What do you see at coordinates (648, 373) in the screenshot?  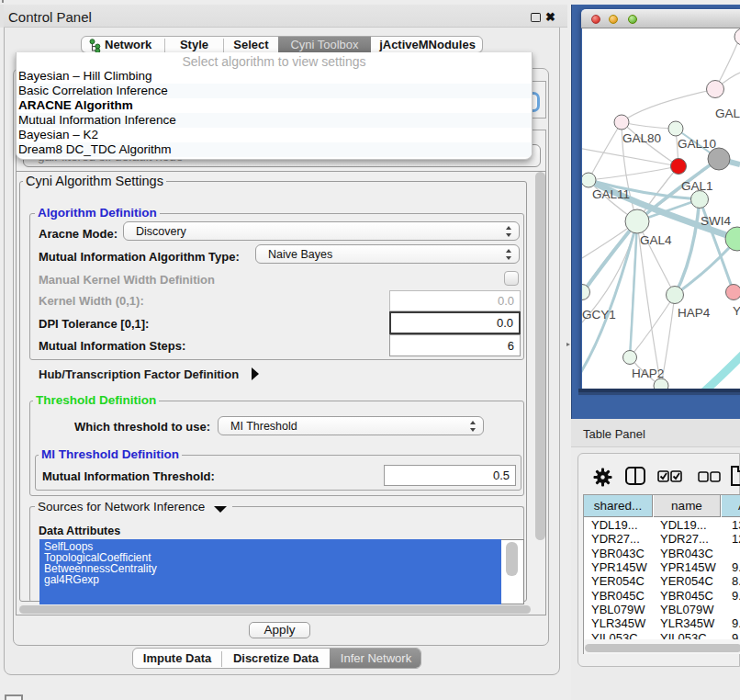 I see `svg-text: HAP2` at bounding box center [648, 373].